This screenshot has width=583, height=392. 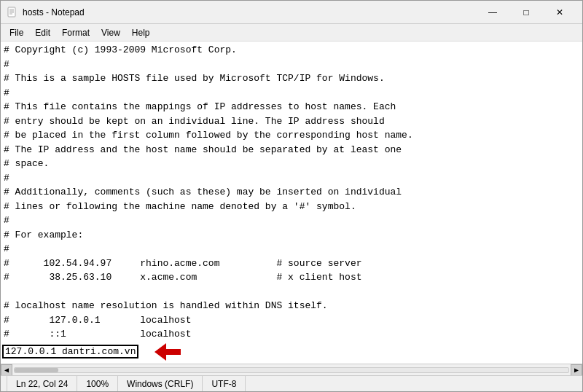 What do you see at coordinates (16, 33) in the screenshot?
I see `menu-file: File` at bounding box center [16, 33].